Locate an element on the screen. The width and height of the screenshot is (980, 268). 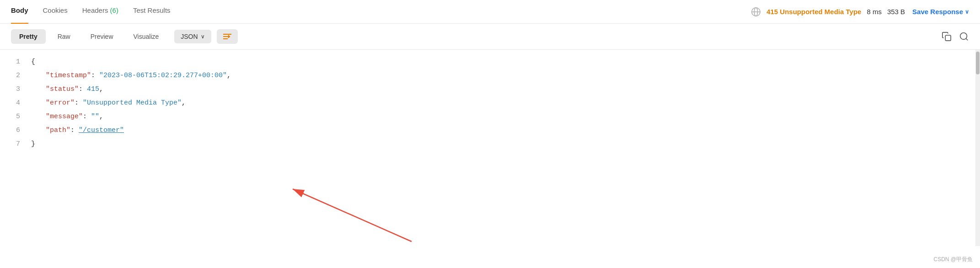
code-line-6: "path" : "/customer" is located at coordinates (506, 131).